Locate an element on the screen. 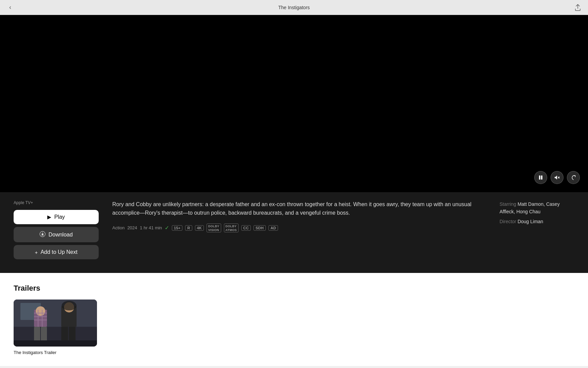 This screenshot has height=368, width=588. director-name: Doug Liman is located at coordinates (530, 221).